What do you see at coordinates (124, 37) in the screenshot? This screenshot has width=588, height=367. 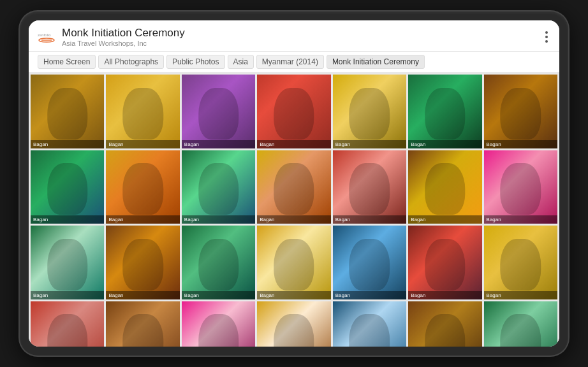 I see `header-title-block: Monk Initiation Ceremony Asia Travel Wor…` at bounding box center [124, 37].